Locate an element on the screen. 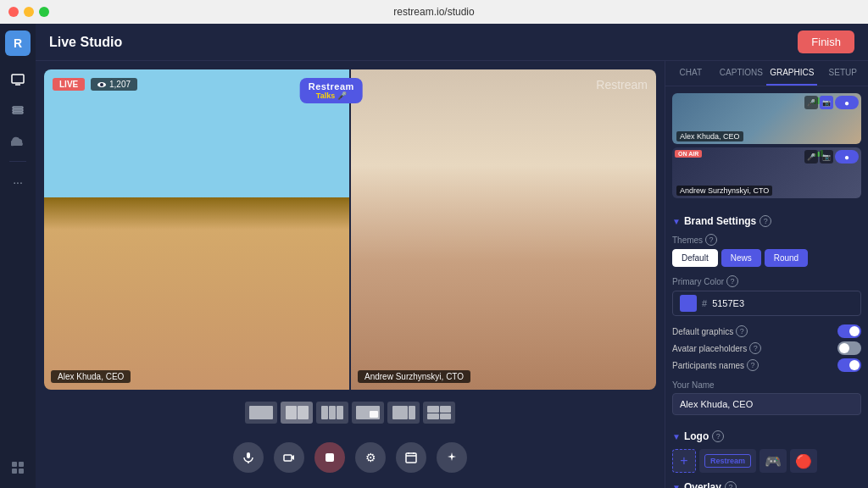 The width and height of the screenshot is (868, 488). left-sidebar: R ··· is located at coordinates (18, 256).